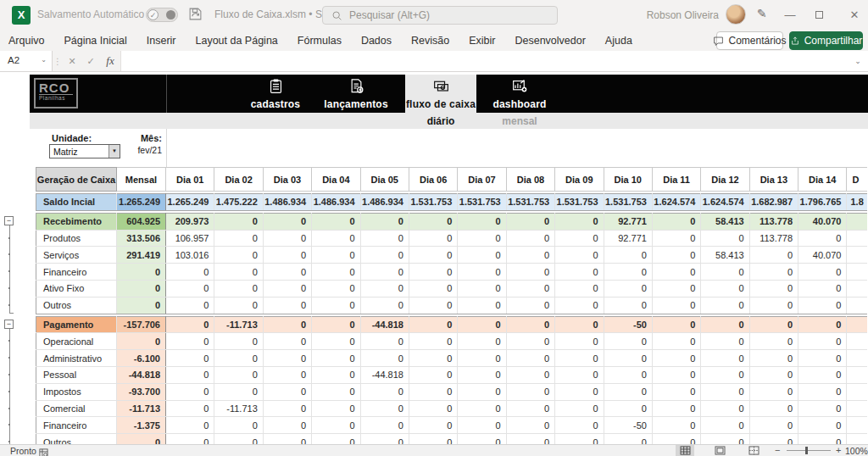  What do you see at coordinates (76, 392) in the screenshot?
I see `row-label: Impostos` at bounding box center [76, 392].